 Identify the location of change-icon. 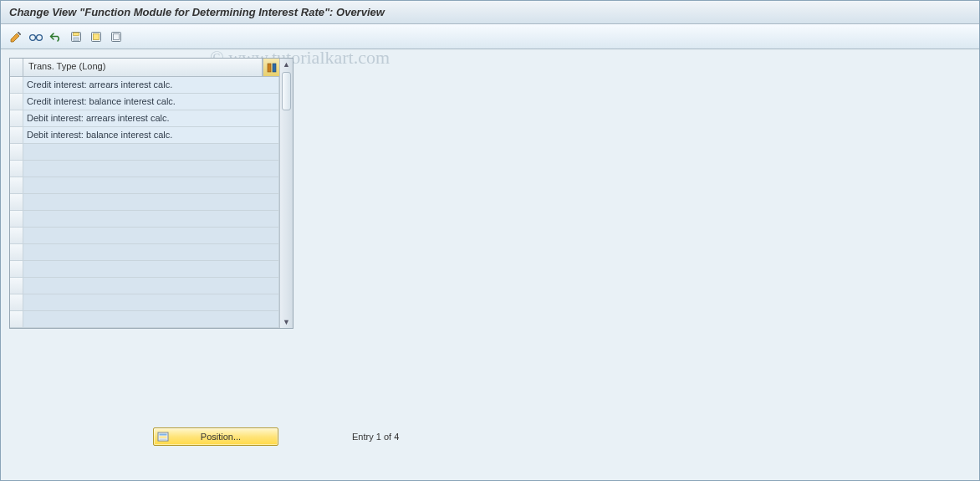
(16, 37).